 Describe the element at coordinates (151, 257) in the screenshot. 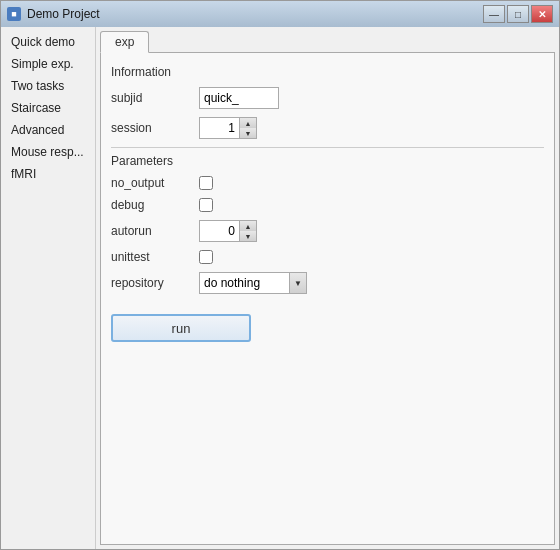

I see `unittest-label: unittest` at that location.